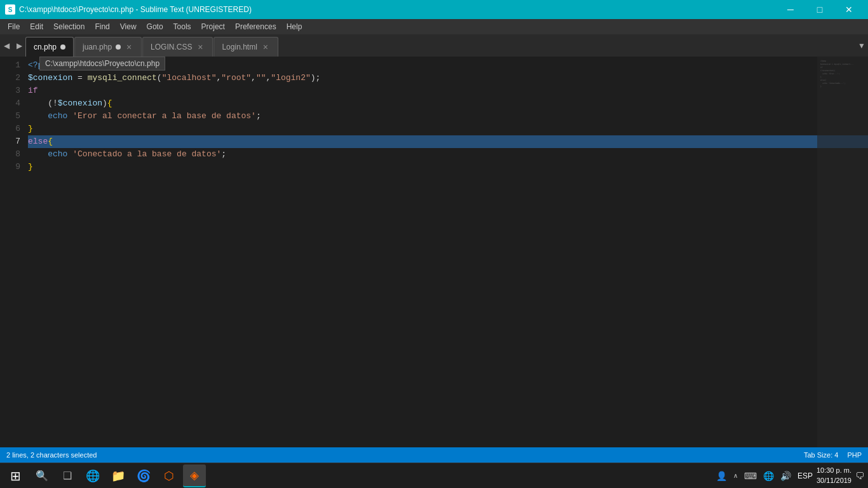 This screenshot has height=488, width=868. Describe the element at coordinates (214, 27) in the screenshot. I see `menu-project: Project` at that location.